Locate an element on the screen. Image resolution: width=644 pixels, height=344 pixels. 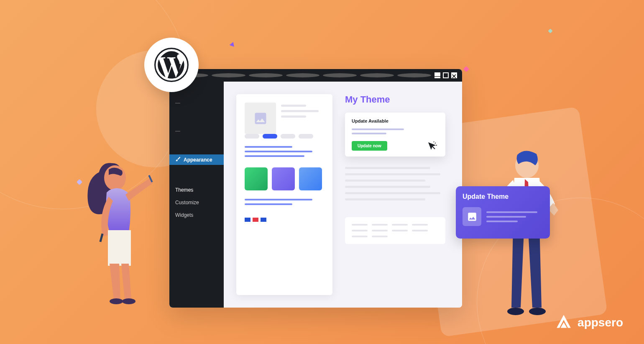
sidebar-sub-themes: Themes is located at coordinates (197, 190).